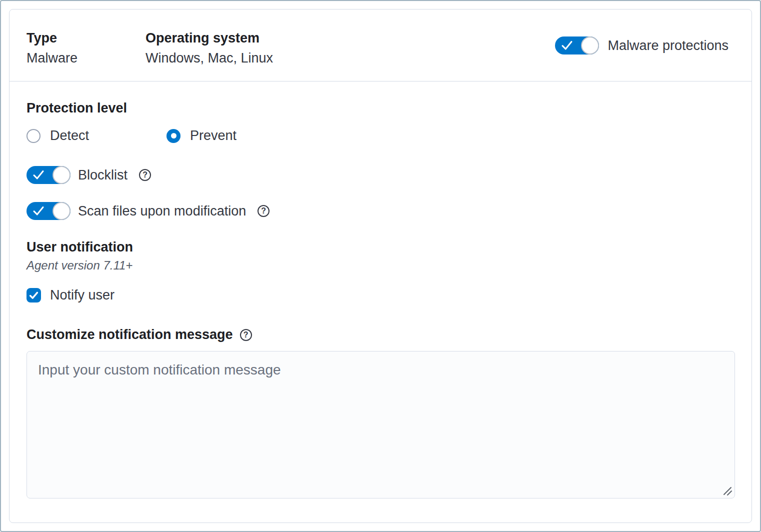 The width and height of the screenshot is (761, 532). What do you see at coordinates (381, 247) in the screenshot?
I see `user-notification-heading: User notification` at bounding box center [381, 247].